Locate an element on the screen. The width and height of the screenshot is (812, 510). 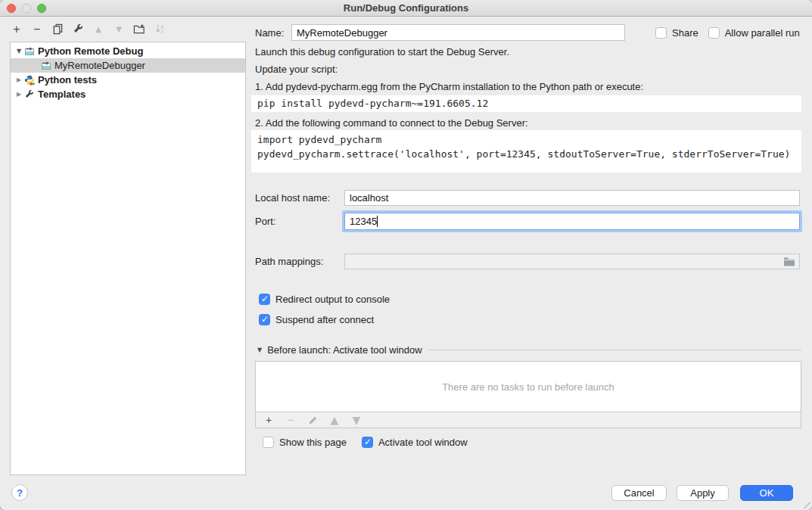
suspend-after-connect-label: Suspend after connect is located at coordinates (325, 319).